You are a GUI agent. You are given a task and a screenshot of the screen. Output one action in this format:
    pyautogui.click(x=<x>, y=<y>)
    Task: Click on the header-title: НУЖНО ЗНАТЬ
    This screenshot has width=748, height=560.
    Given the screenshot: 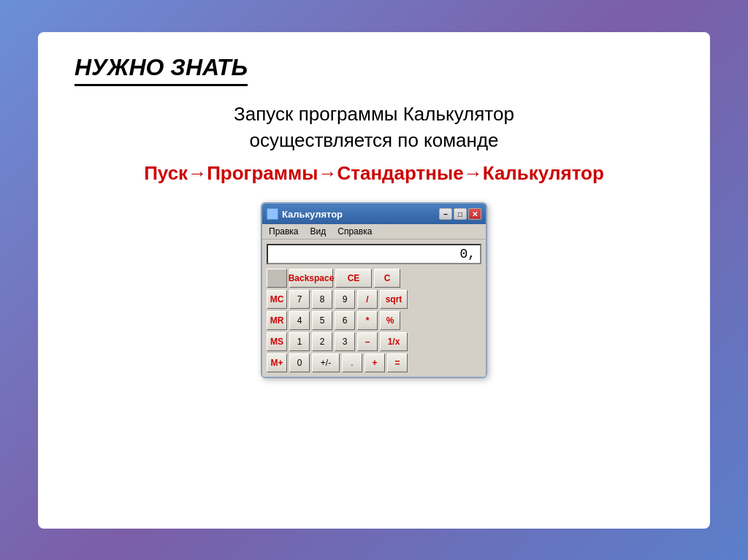 What is the action you would take?
    pyautogui.click(x=161, y=70)
    